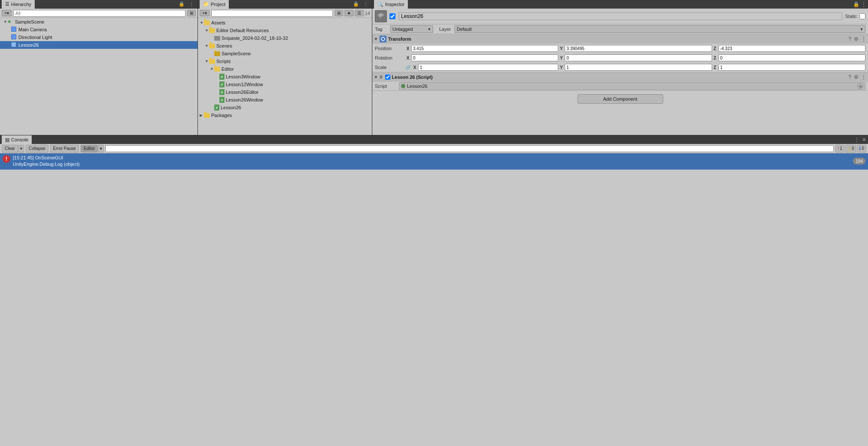 This screenshot has width=868, height=446. I want to click on hierarchy-item-lesson26: Lesson26, so click(99, 45).